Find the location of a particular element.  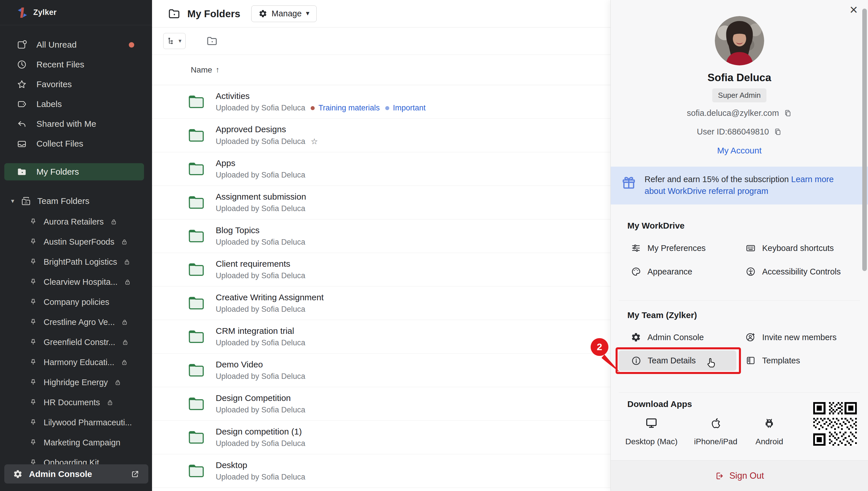

view-layout-dropdown: ▾ is located at coordinates (174, 41).